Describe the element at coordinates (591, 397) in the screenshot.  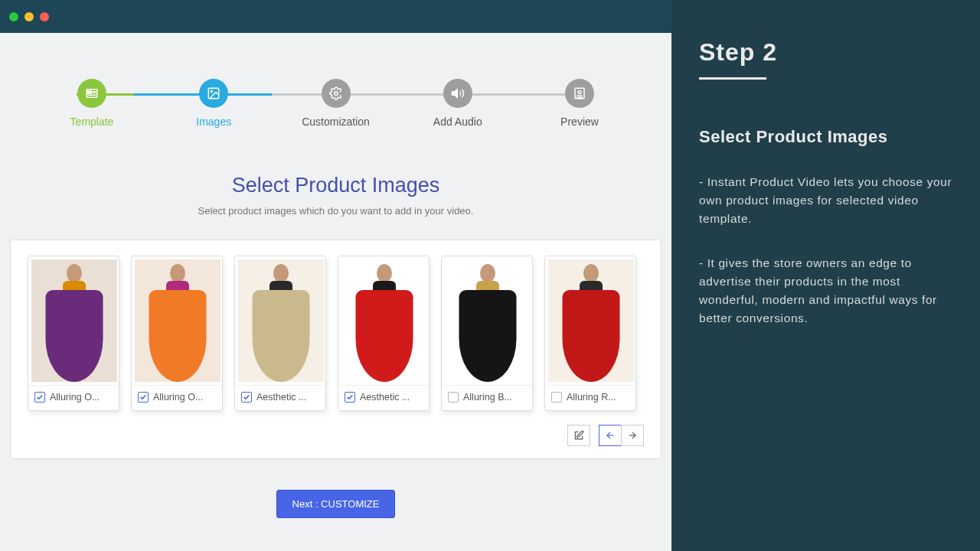
I see `product-name: Alluring R...` at that location.